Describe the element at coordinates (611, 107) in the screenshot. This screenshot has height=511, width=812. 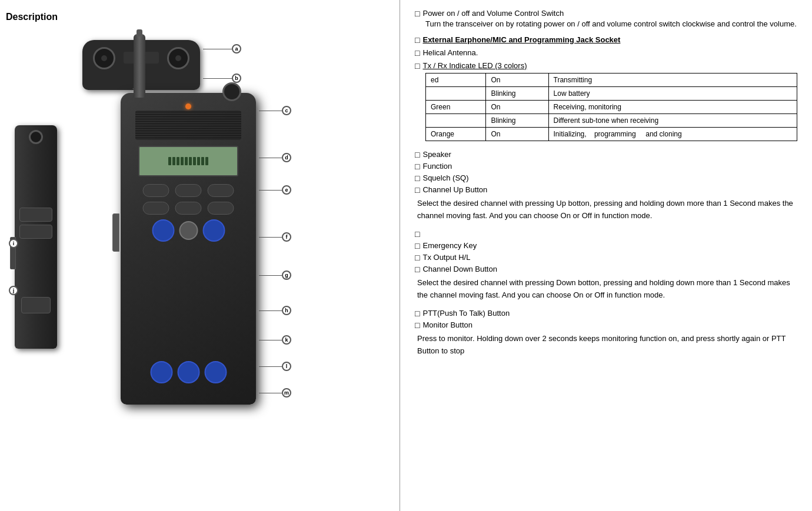
I see `led-table: ed On Transmitting Blinking Low battery …` at that location.